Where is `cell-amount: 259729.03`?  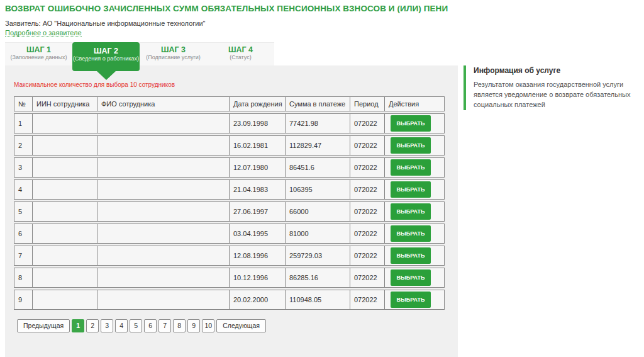 cell-amount: 259729.03 is located at coordinates (318, 256).